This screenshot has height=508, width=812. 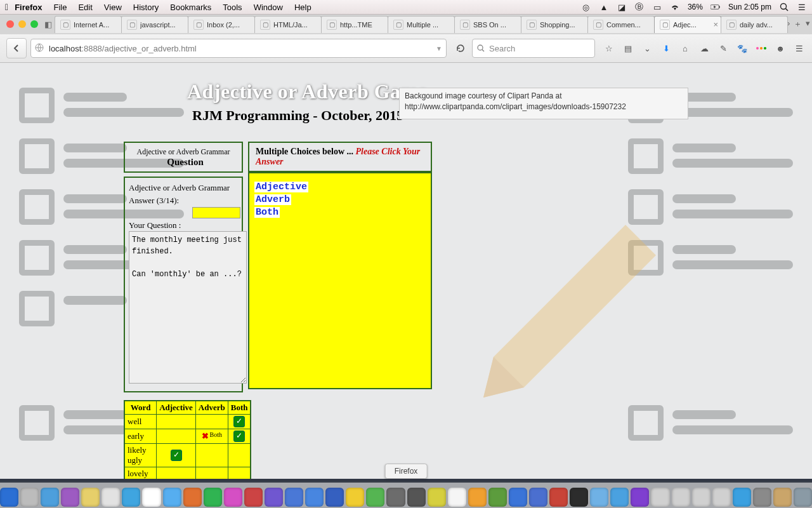 I want to click on tab-8: ▢Commen..., so click(x=621, y=24).